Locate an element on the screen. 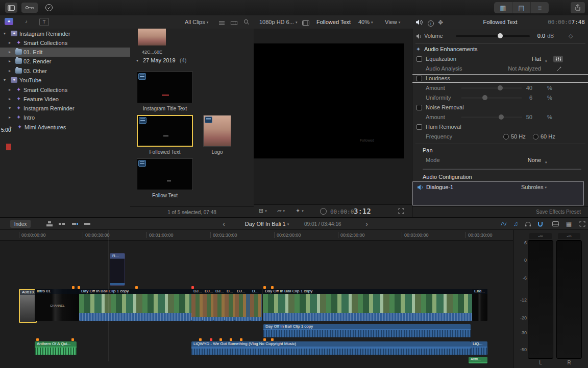 Image resolution: width=588 pixels, height=368 pixels. libraries-tab: ✦ is located at coordinates (9, 21).